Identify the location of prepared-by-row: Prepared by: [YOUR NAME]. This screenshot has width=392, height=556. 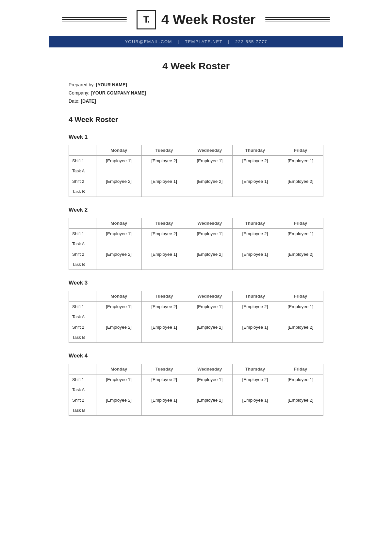
(196, 85).